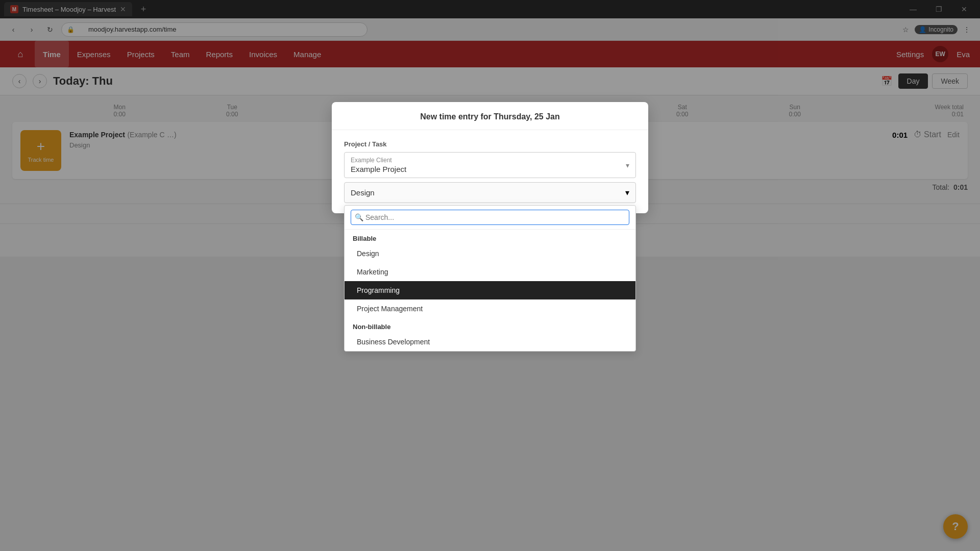 The width and height of the screenshot is (980, 551). What do you see at coordinates (490, 217) in the screenshot?
I see `search-wrapper: 🔍` at bounding box center [490, 217].